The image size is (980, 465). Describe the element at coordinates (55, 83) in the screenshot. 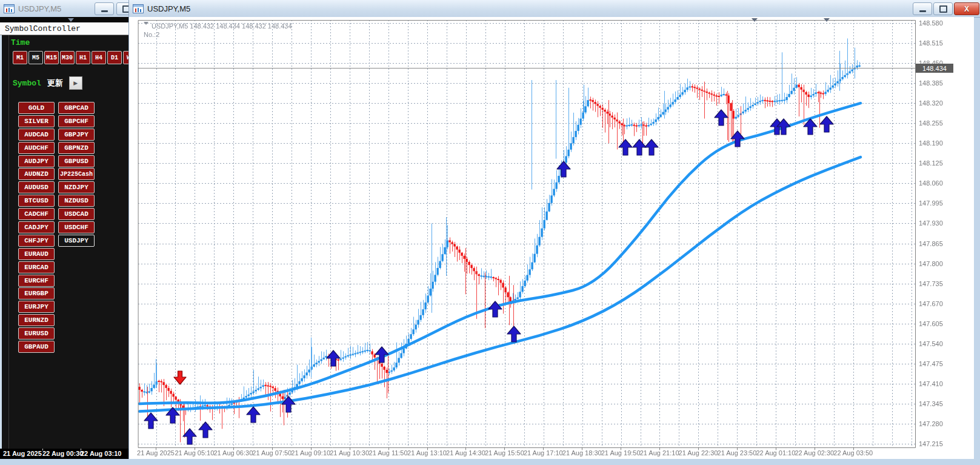

I see `update-label: 更新` at that location.